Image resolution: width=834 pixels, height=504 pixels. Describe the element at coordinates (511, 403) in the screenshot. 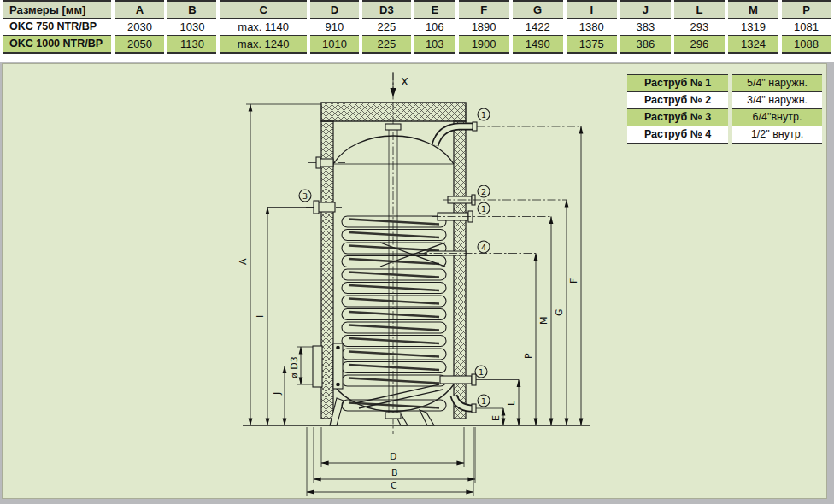

I see `dim-label-L: L` at that location.